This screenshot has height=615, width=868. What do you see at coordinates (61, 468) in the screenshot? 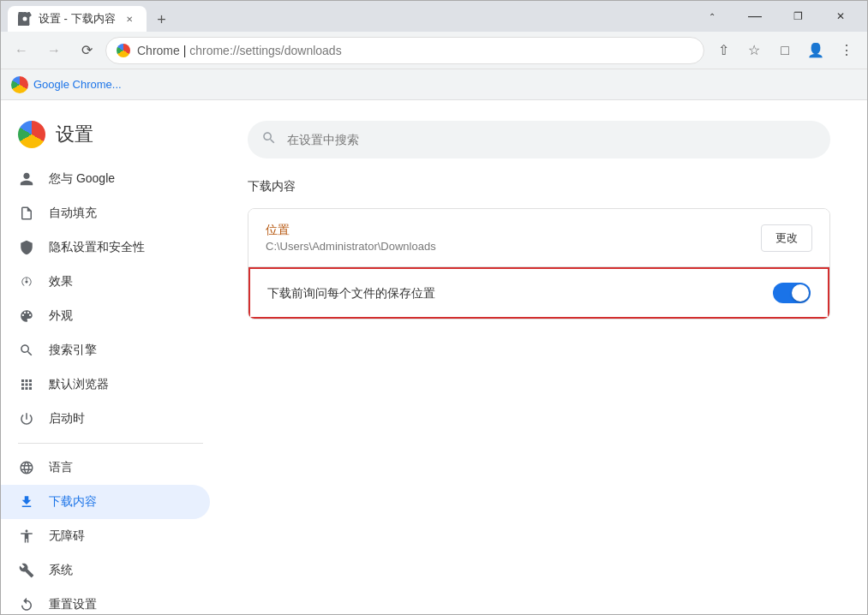
I see `sidebar-item-language-label: 语言` at bounding box center [61, 468].